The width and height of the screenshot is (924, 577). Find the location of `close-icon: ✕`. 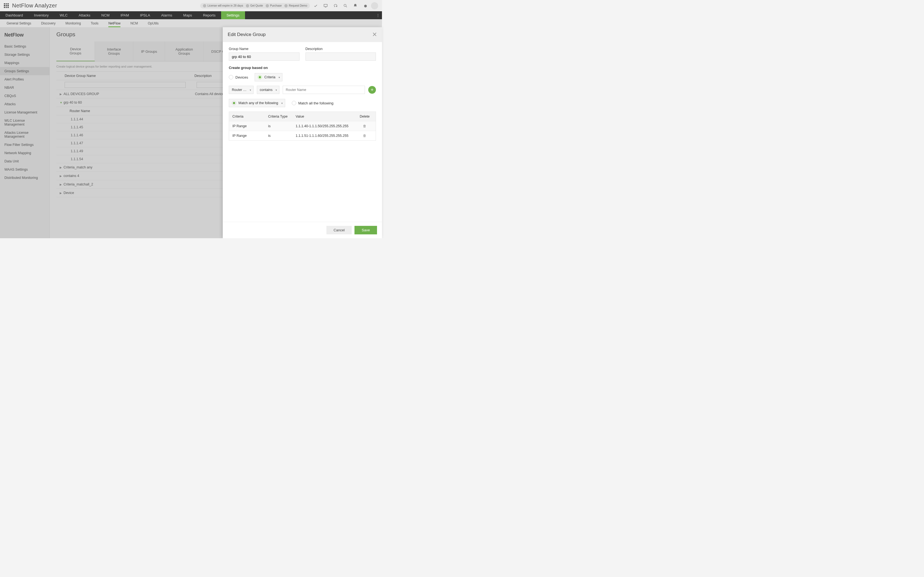

close-icon: ✕ is located at coordinates (374, 34).